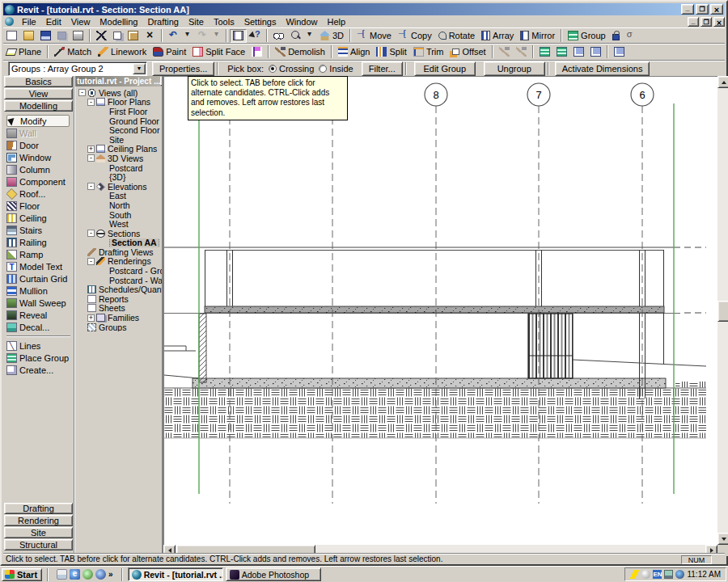 This screenshot has height=582, width=728. Describe the element at coordinates (40, 315) in the screenshot. I see `sidebar-item-reveal: Reveal` at that location.